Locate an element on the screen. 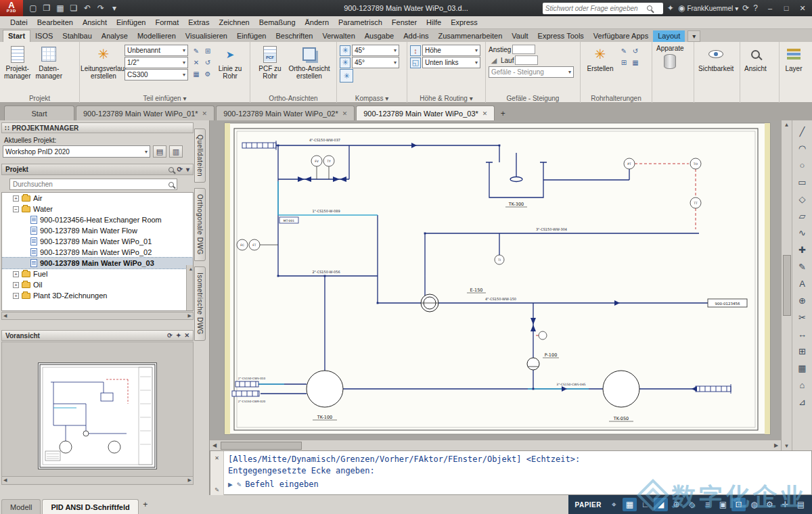  close-button: ✕ is located at coordinates (803, 8).